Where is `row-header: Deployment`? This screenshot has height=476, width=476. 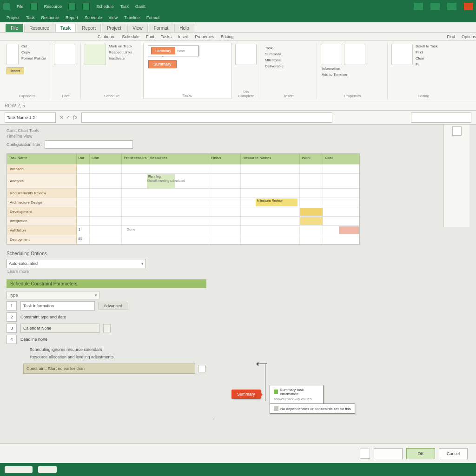 row-header: Deployment is located at coordinates (42, 240).